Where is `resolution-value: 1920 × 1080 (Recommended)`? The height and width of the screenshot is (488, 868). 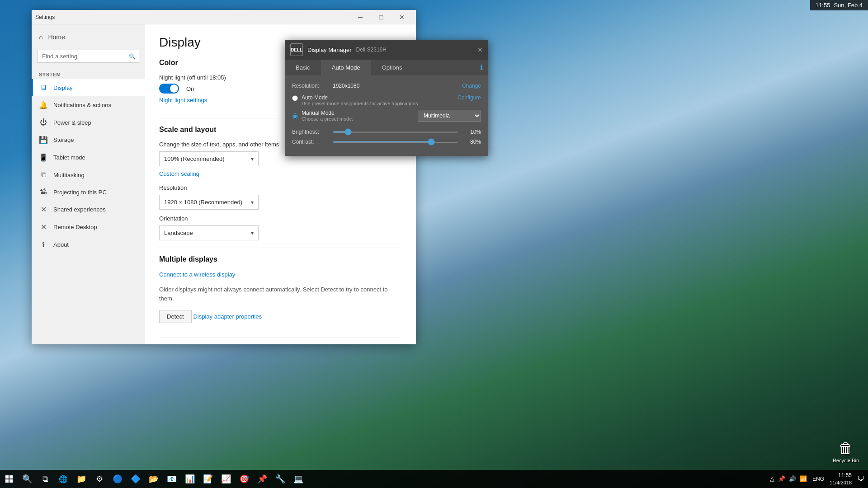 resolution-value: 1920 × 1080 (Recommended) is located at coordinates (203, 202).